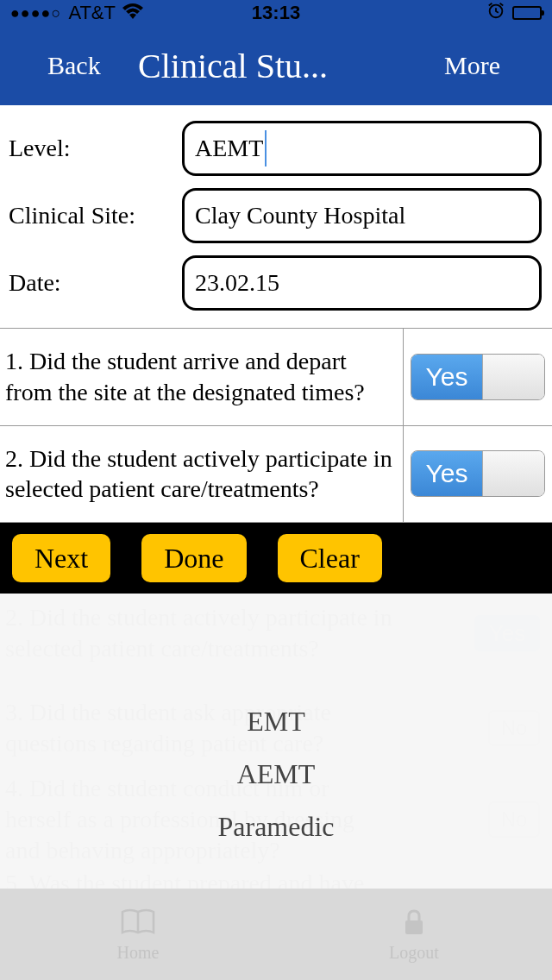  Describe the element at coordinates (233, 66) in the screenshot. I see `page-title: Clinical Stu...` at that location.